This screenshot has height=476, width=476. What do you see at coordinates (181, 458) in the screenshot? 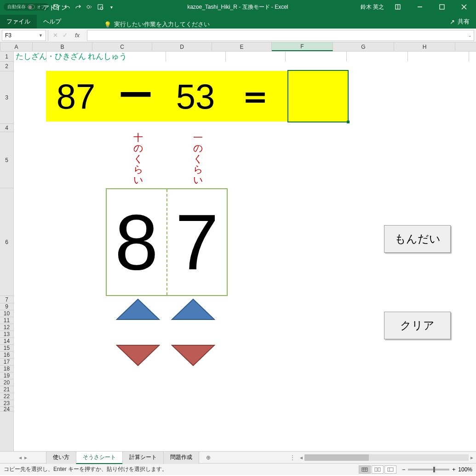
I see `sheet-tab-3: 問題作成` at bounding box center [181, 458].